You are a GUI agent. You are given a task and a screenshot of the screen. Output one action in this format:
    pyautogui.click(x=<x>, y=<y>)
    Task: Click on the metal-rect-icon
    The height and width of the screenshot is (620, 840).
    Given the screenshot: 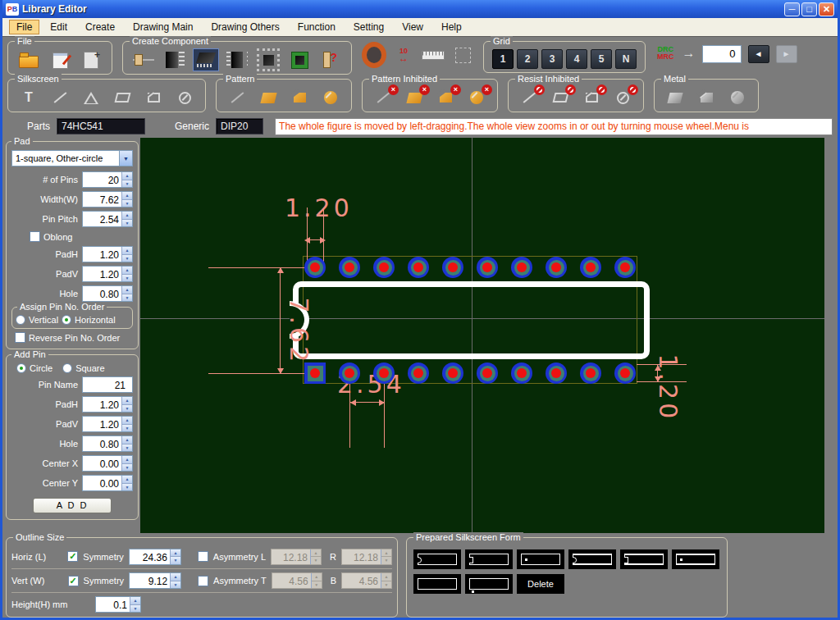 What is the action you would take?
    pyautogui.click(x=675, y=98)
    